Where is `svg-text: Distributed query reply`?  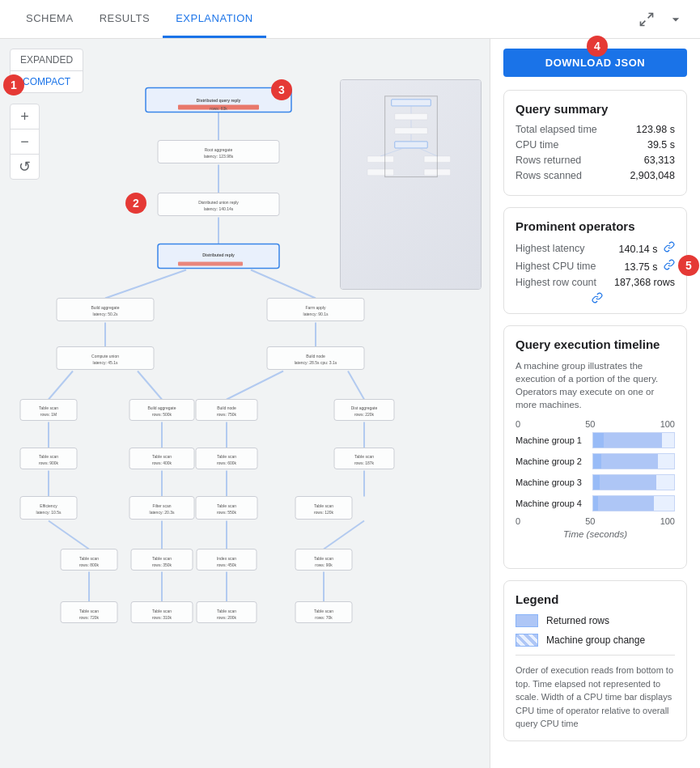 svg-text: Distributed query reply is located at coordinates (218, 100).